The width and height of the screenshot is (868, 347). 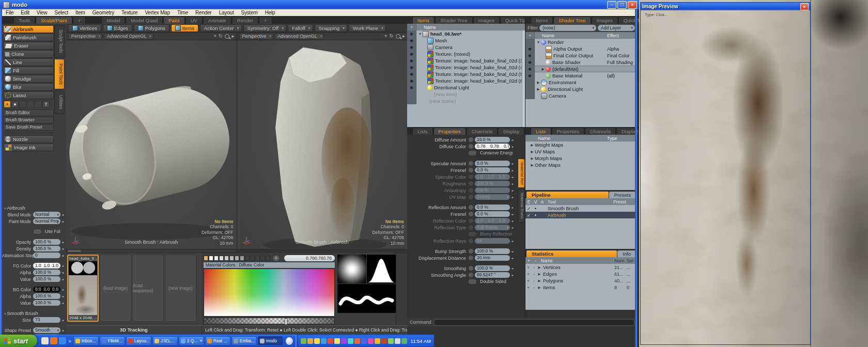 What do you see at coordinates (152, 28) in the screenshot?
I see `selection-mode-button: Polygons` at bounding box center [152, 28].